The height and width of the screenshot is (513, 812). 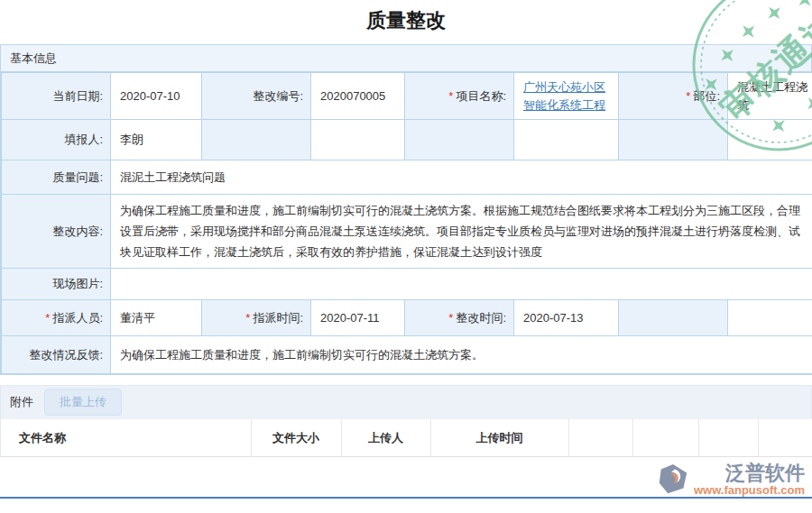 What do you see at coordinates (157, 141) in the screenshot?
I see `field-filler-value: 李朗` at bounding box center [157, 141].